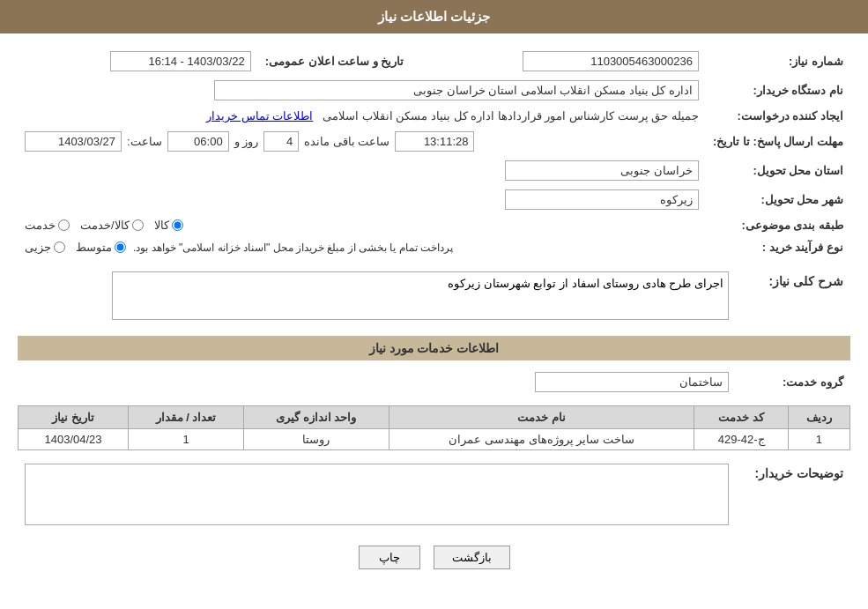 The width and height of the screenshot is (868, 609). Describe the element at coordinates (335, 62) in the screenshot. I see `announce-date-label: تاریخ و ساعت اعلان عمومی:` at that location.